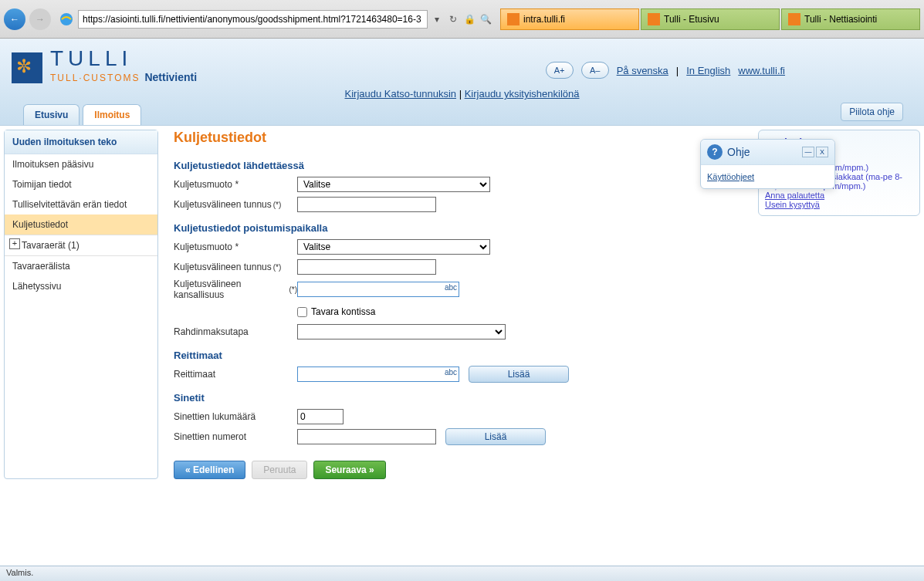  Describe the element at coordinates (303, 312) in the screenshot. I see `checkbox-container` at that location.